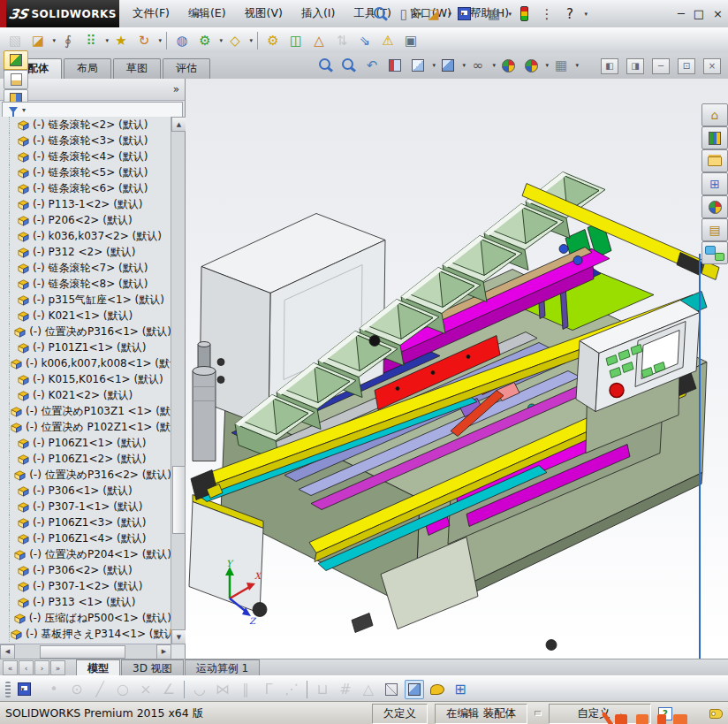  What do you see at coordinates (11, 668) in the screenshot?
I see `first-sheet-button: «` at bounding box center [11, 668].